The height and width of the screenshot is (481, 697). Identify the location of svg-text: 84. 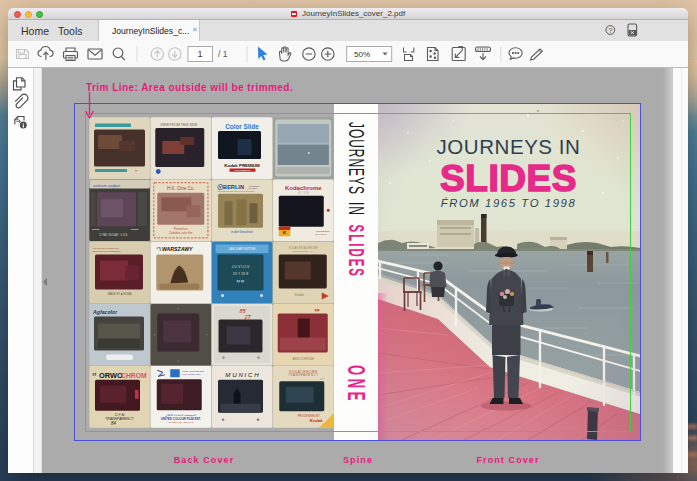
(114, 424).